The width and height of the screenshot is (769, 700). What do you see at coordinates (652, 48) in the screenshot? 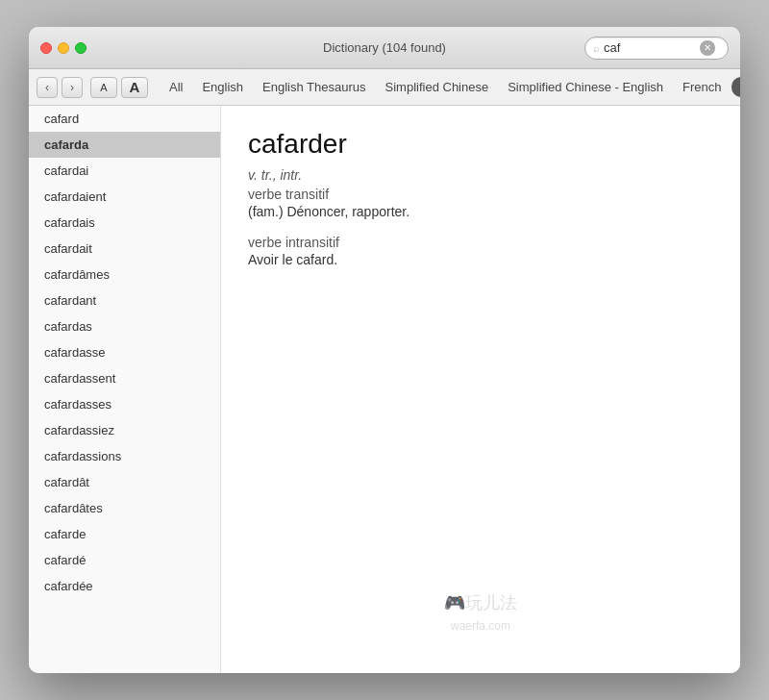
I see `search-input` at bounding box center [652, 48].